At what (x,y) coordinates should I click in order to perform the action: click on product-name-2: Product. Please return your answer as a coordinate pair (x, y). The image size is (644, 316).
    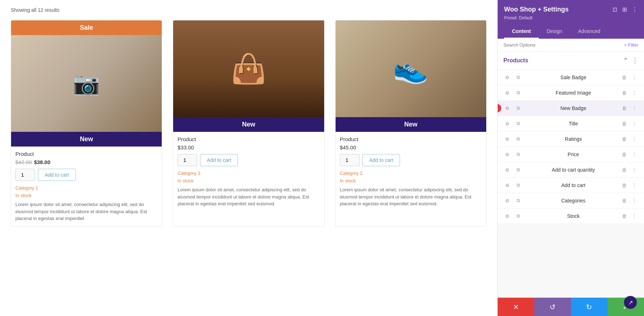
    Looking at the image, I should click on (248, 139).